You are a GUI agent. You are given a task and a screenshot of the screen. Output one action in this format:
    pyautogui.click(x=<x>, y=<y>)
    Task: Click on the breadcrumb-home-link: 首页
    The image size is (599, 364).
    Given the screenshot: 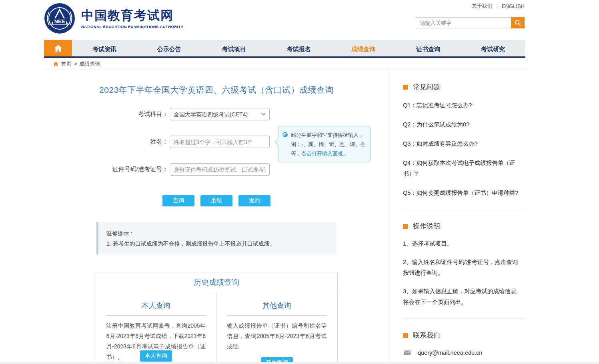 What is the action you would take?
    pyautogui.click(x=66, y=64)
    